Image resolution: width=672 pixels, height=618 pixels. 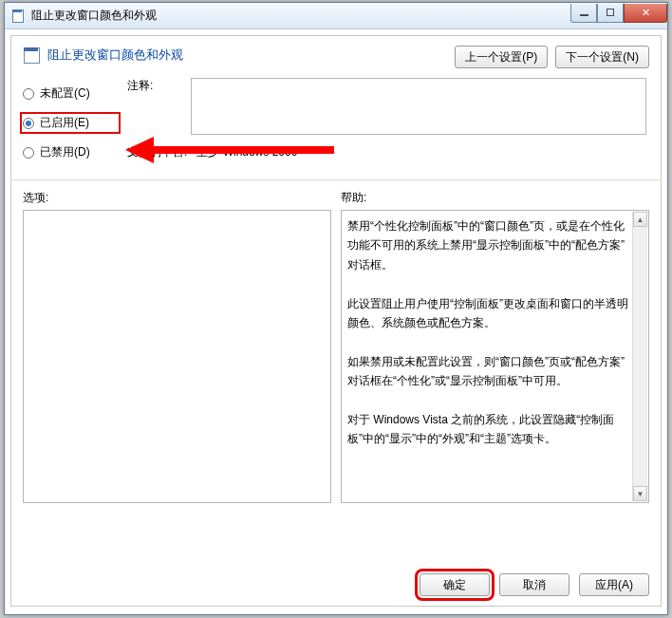 What do you see at coordinates (70, 93) in the screenshot?
I see `radio-not-configured: 未配置(C)` at bounding box center [70, 93].